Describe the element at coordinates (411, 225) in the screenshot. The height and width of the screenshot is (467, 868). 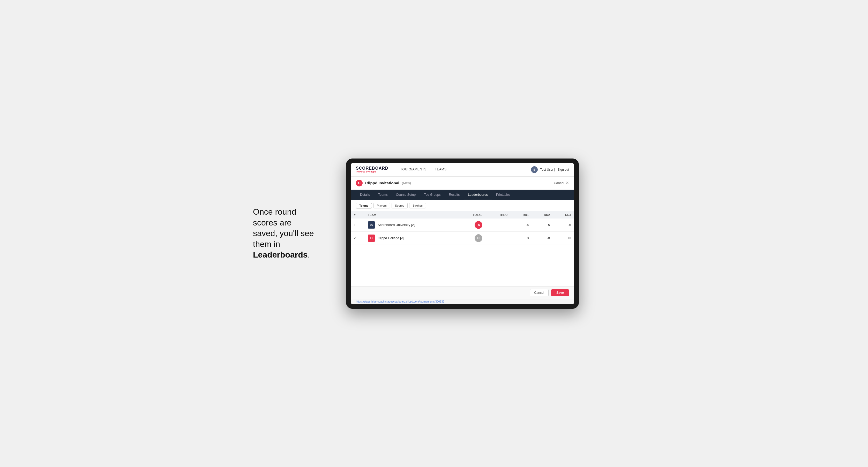
I see `row1-team: SU Scoreboard University [A]` at that location.